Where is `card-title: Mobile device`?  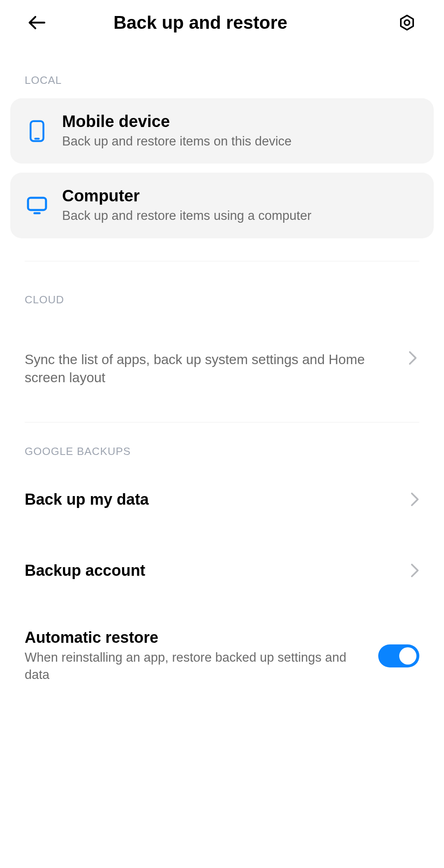 card-title: Mobile device is located at coordinates (177, 122).